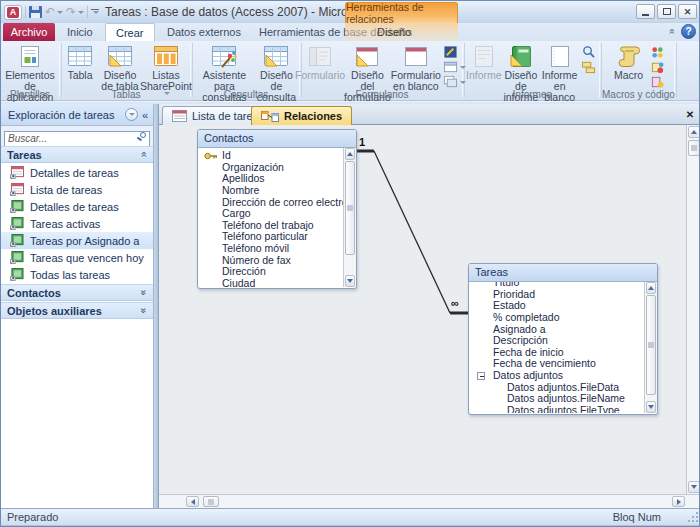 Image resolution: width=700 pixels, height=527 pixels. Describe the element at coordinates (637, 517) in the screenshot. I see `num-lock-indicator: Bloq Num` at that location.